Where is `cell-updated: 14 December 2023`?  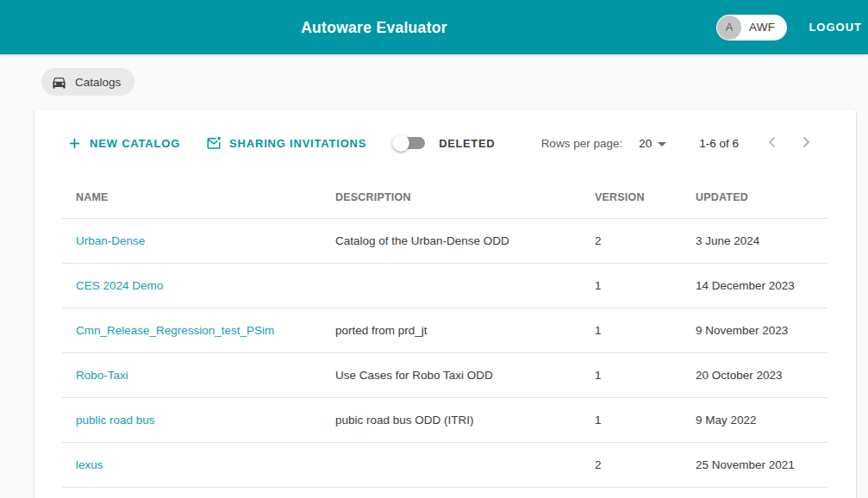
cell-updated: 14 December 2023 is located at coordinates (755, 286).